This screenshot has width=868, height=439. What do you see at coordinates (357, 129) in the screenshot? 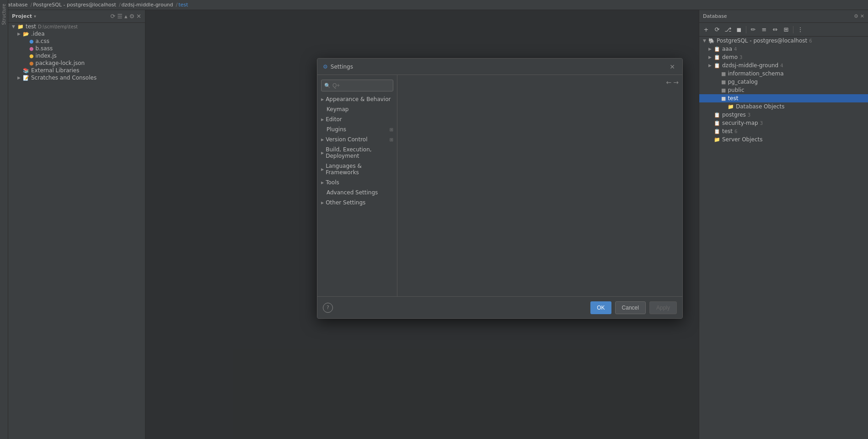
I see `nav-plugins: Plugins ⊞` at bounding box center [357, 129].